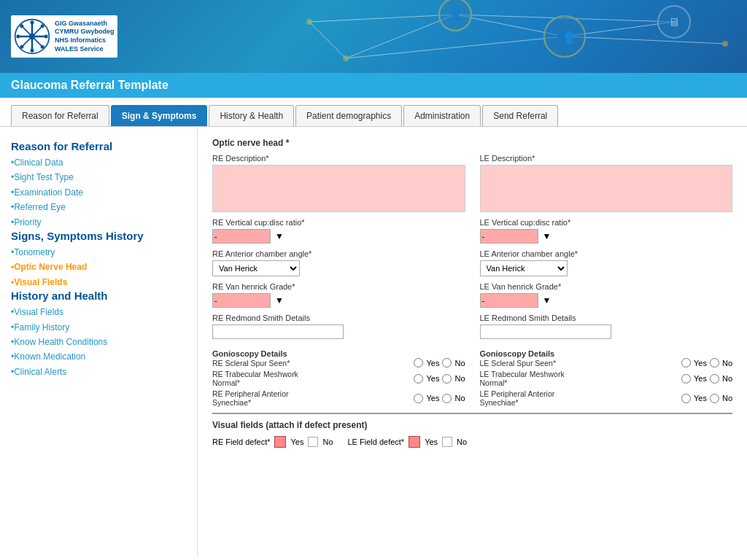  I want to click on le-peripheral-label: LE Peripheral AnteriorSynechiae*, so click(581, 398).